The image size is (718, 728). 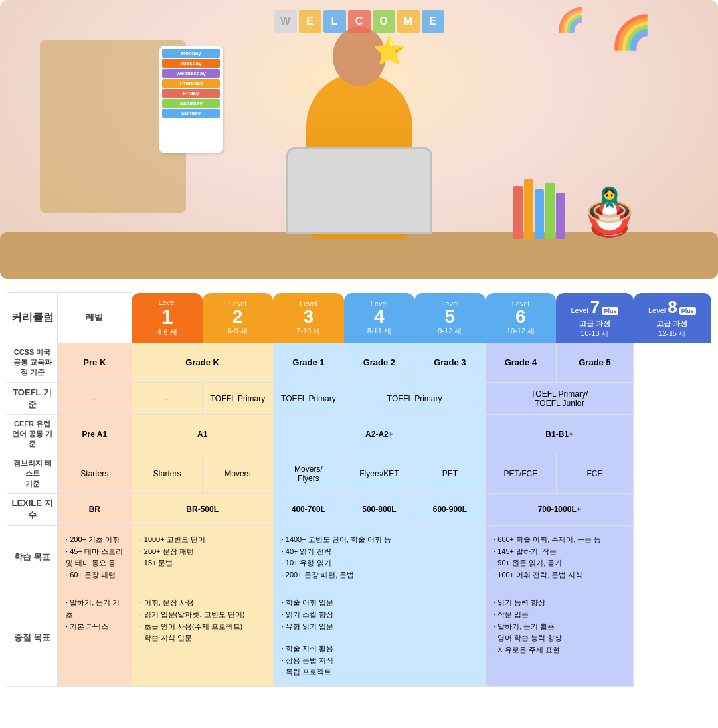 I want to click on curriculum-outer-label: 커리큘럼, so click(x=33, y=318).